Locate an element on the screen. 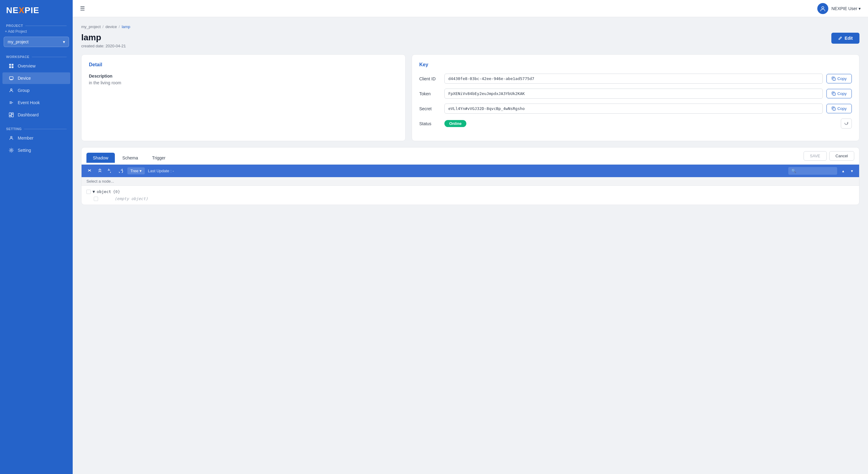 The width and height of the screenshot is (868, 474). breadcrumb-sep-1: / is located at coordinates (103, 27).